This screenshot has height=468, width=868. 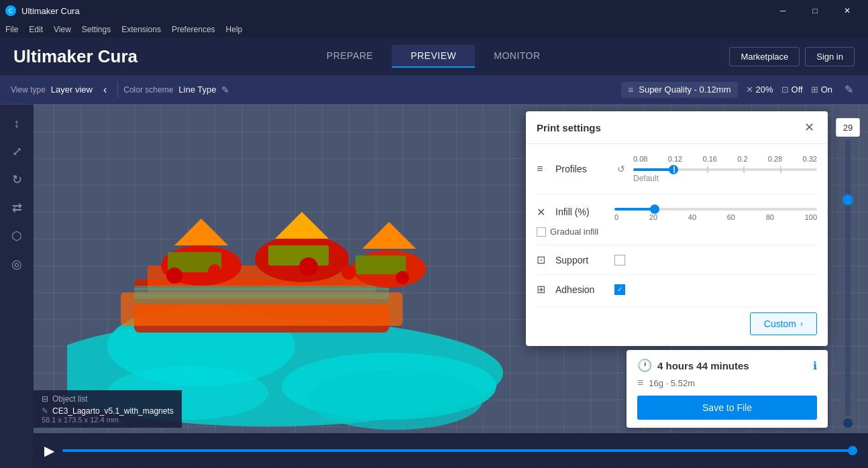 What do you see at coordinates (517, 56) in the screenshot?
I see `tab-monitor: MONITOR` at bounding box center [517, 56].